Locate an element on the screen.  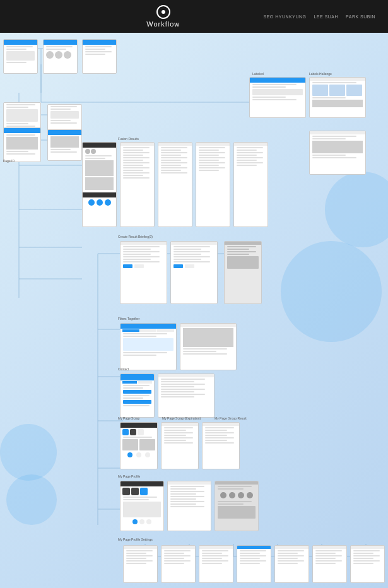
wf-card-lm2 is located at coordinates (64, 145).